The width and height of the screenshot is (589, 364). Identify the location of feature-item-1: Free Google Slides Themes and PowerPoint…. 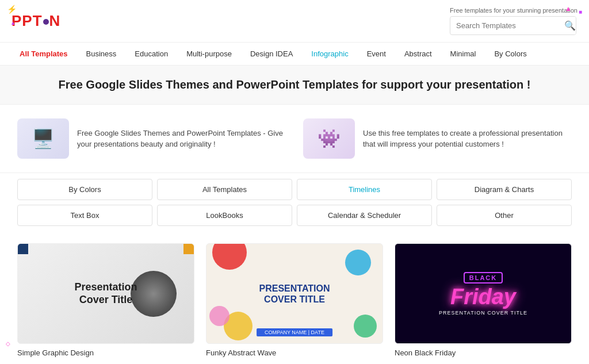
(152, 139).